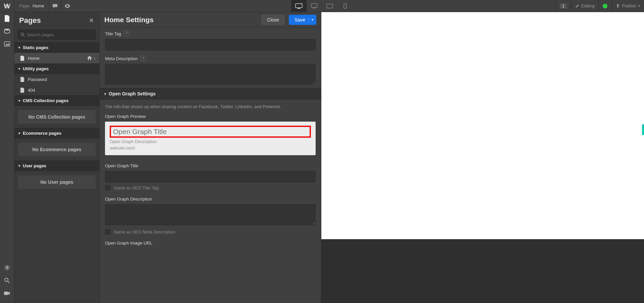  Describe the element at coordinates (210, 94) in the screenshot. I see `og-section-header: ▾Open Graph Settings` at that location.